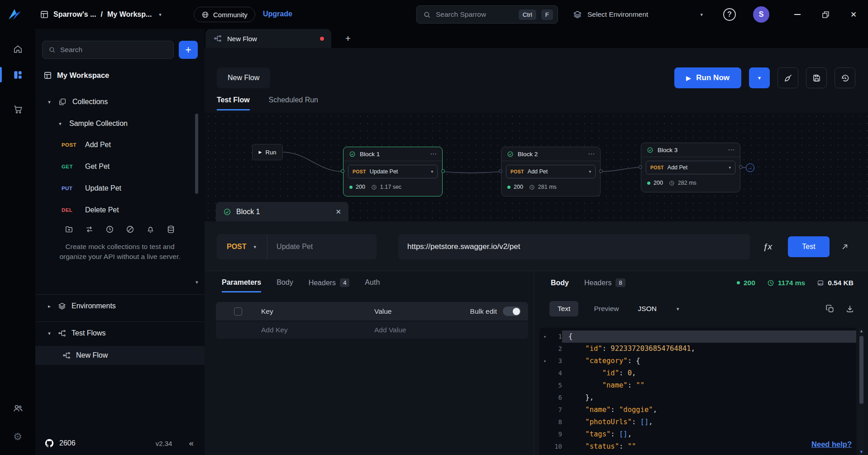 The height and width of the screenshot is (455, 868). Describe the element at coordinates (816, 78) in the screenshot. I see `save-button` at that location.